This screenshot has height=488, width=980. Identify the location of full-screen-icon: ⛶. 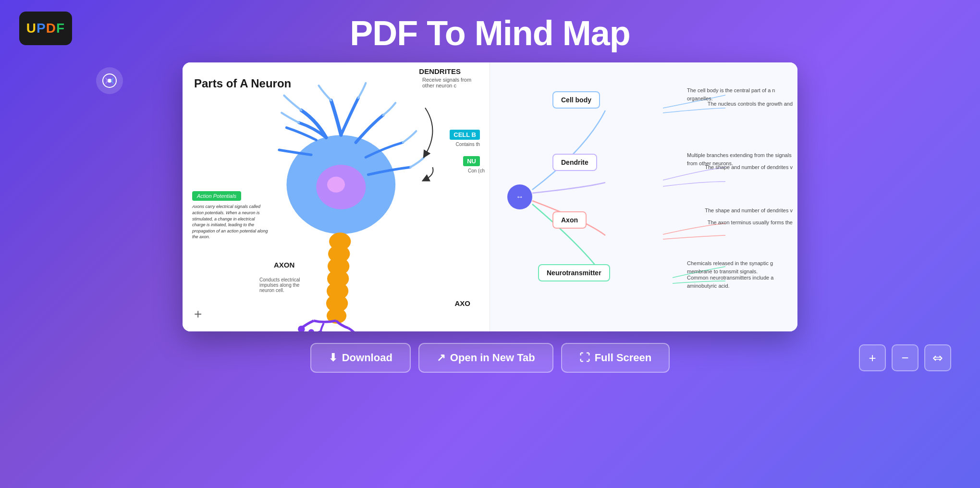
(585, 358).